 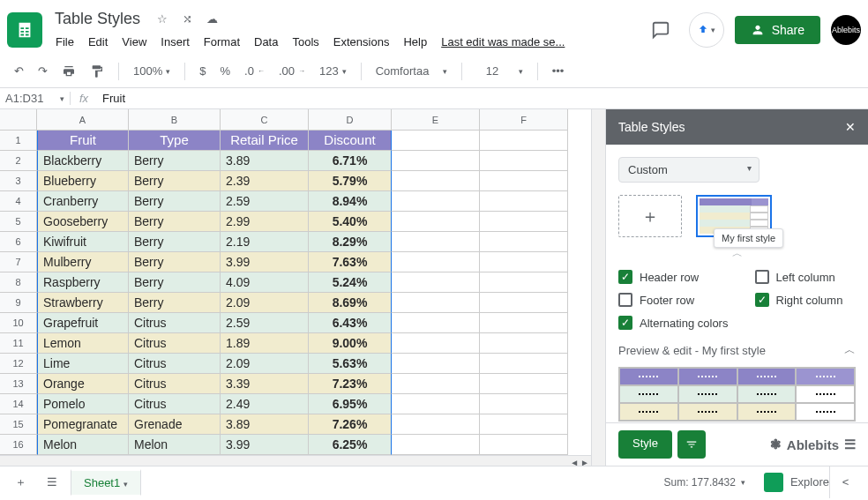 I want to click on cell: Lime, so click(x=83, y=363).